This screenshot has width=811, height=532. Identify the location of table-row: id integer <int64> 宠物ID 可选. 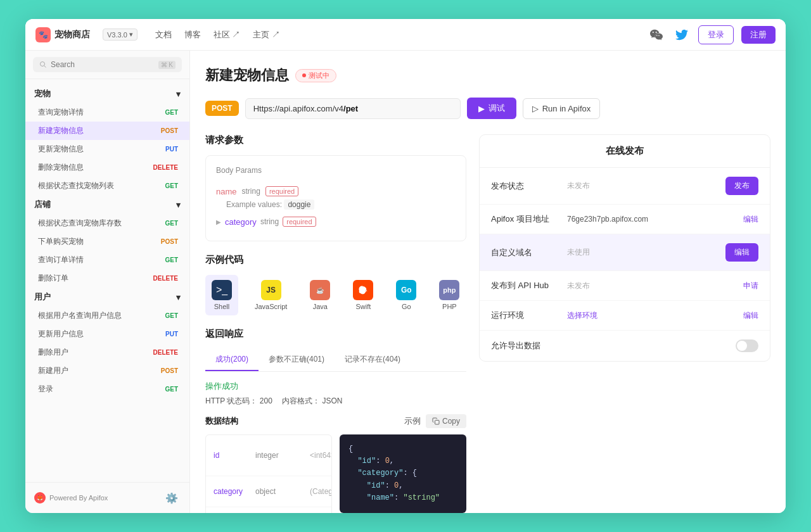
(269, 456).